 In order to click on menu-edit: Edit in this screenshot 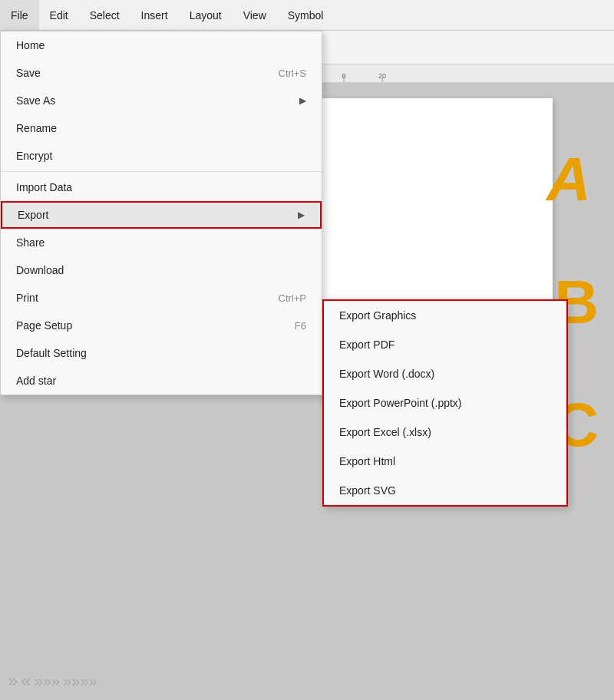, I will do `click(59, 15)`.